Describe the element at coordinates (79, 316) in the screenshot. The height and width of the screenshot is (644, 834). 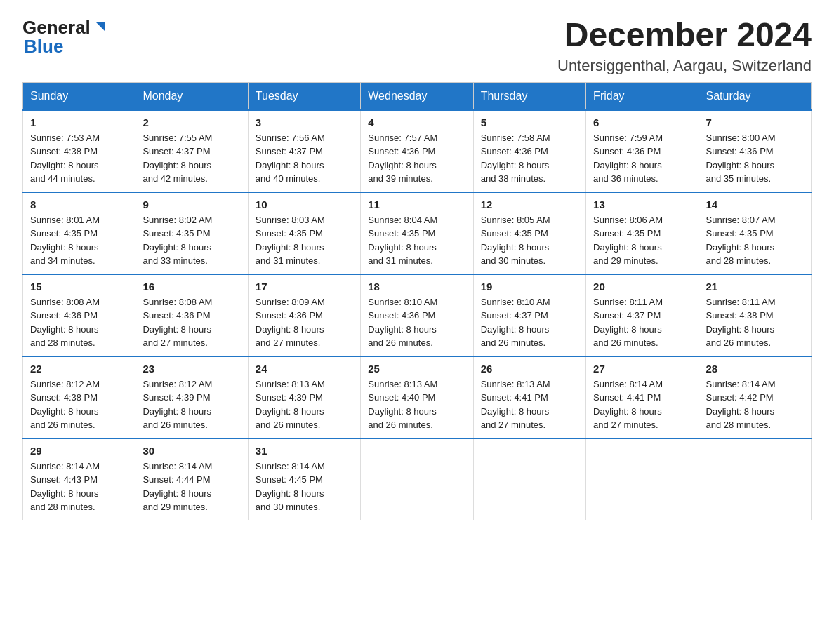
I see `calendar-cell: 15 Sunrise: 8:08 AMSunset: 4:36 PMDaylig…` at that location.